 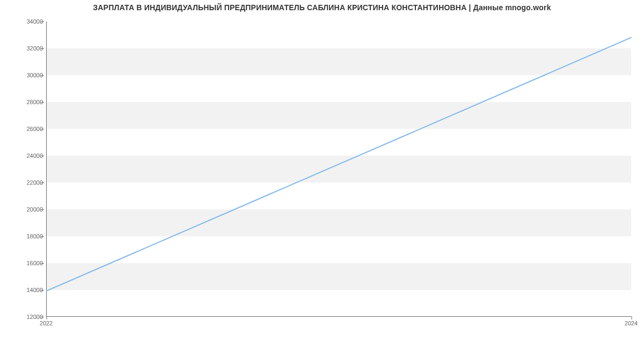 What do you see at coordinates (27, 183) in the screenshot?
I see `y-tick-label: 22000` at bounding box center [27, 183].